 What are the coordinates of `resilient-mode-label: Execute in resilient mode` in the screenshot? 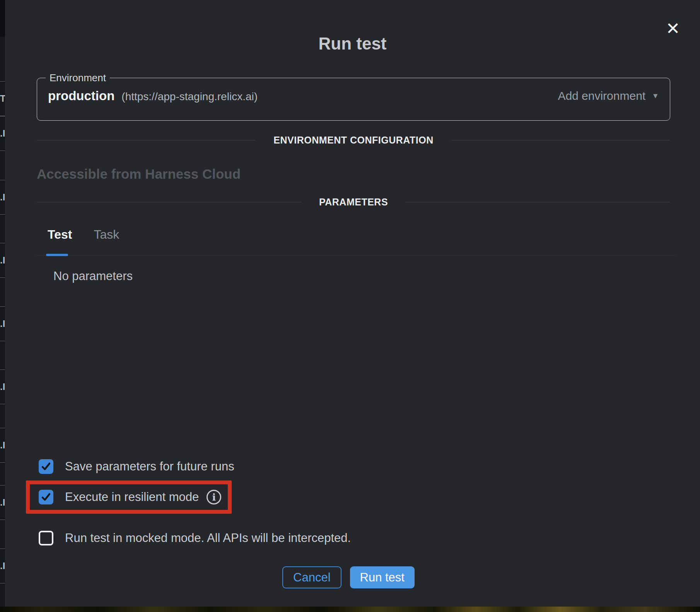 It's located at (132, 497).